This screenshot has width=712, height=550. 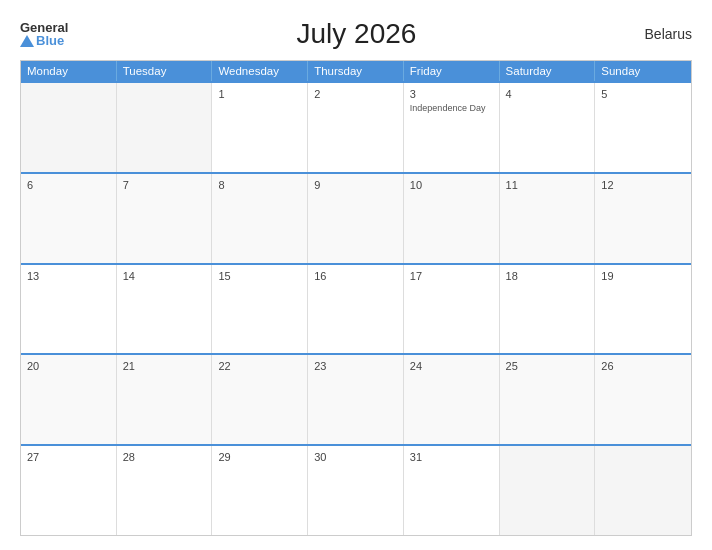 I want to click on day-number: 25, so click(x=548, y=366).